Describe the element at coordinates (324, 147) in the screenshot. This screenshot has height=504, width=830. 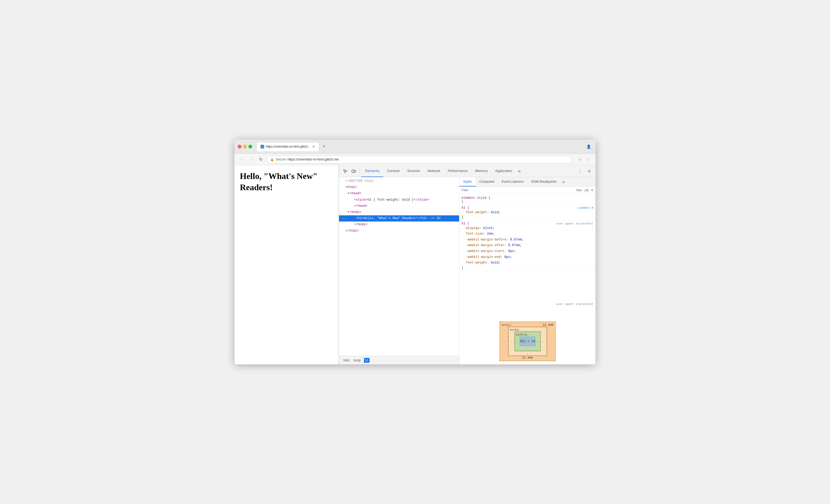
I see `new-tab-button: +` at that location.